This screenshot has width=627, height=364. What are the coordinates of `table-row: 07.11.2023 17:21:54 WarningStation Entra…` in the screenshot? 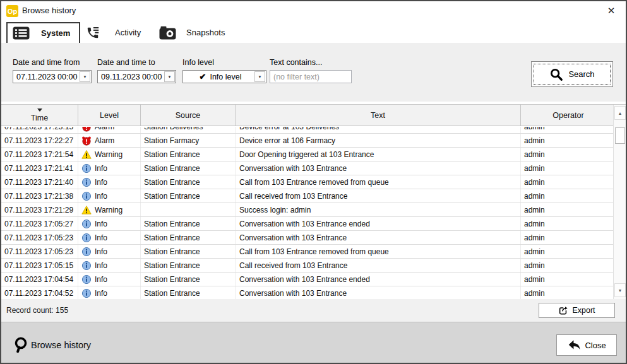 It's located at (308, 155).